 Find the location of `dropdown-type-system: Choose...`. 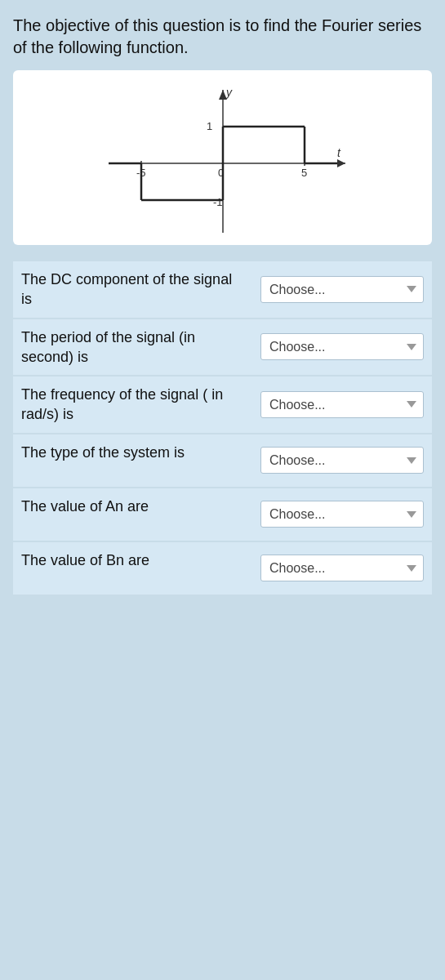

dropdown-type-system: Choose... is located at coordinates (342, 461).